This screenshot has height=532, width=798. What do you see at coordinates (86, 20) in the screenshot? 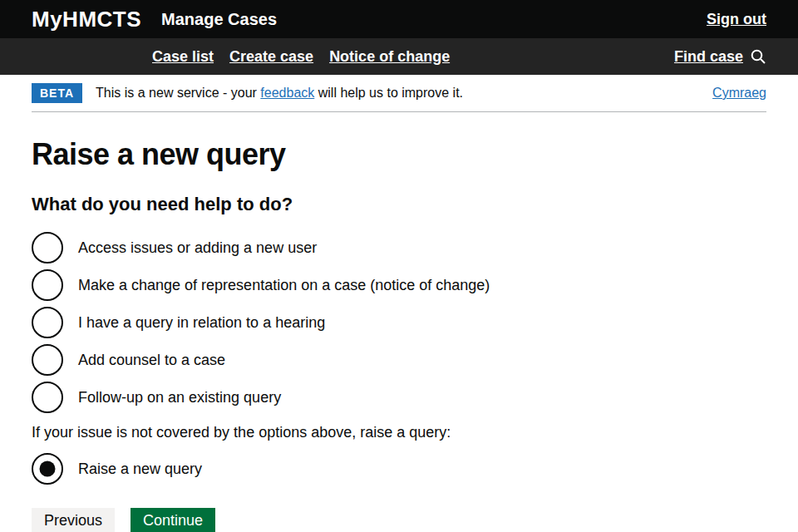
I see `brand-logo: MyHMCTS` at bounding box center [86, 20].